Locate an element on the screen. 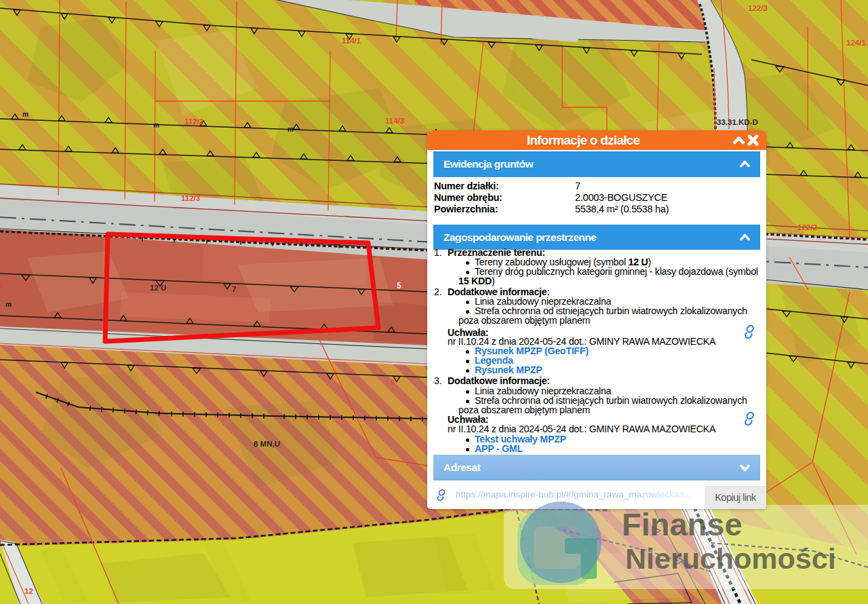  svg-text: 33.31.KD-D is located at coordinates (738, 122).